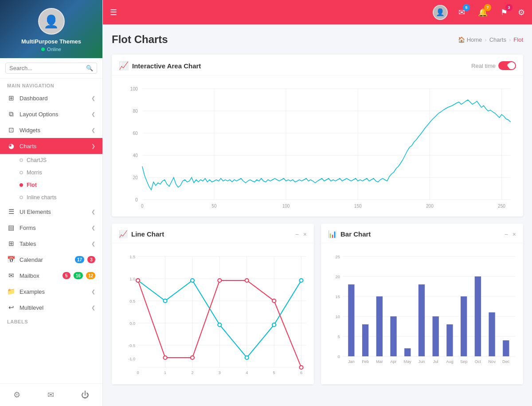 Image resolution: width=532 pixels, height=406 pixels. What do you see at coordinates (305, 234) in the screenshot?
I see `line-chart-close: ×` at bounding box center [305, 234].